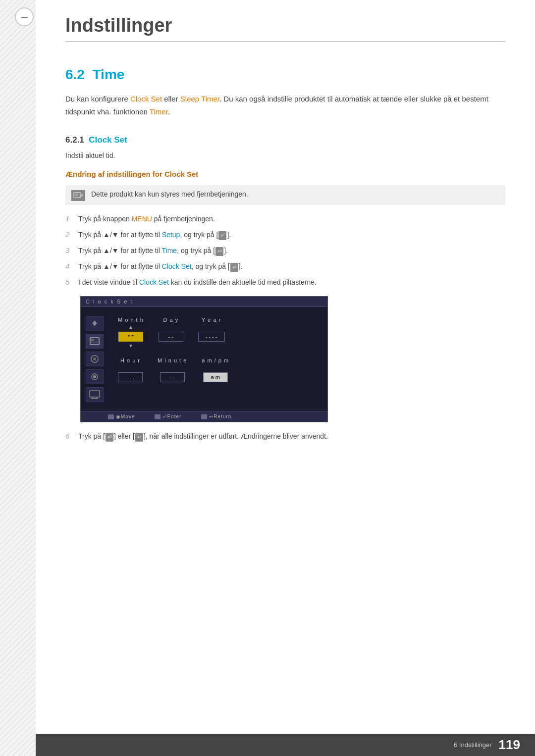  I want to click on subsection-heading: 6.2.1 Clock Set, so click(285, 140).